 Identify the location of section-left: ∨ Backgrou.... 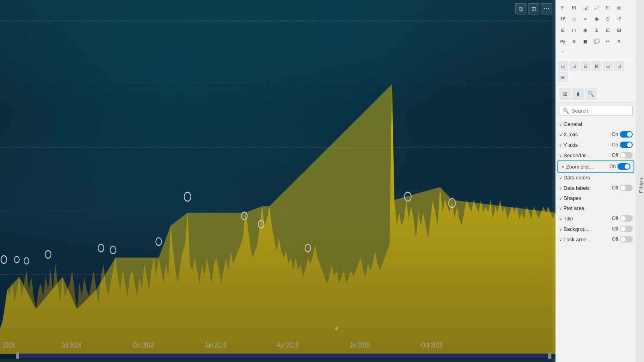
(575, 229).